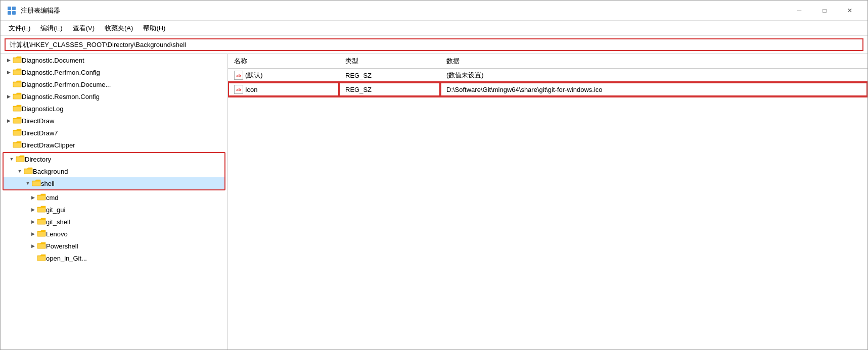 This screenshot has height=350, width=868. Describe the element at coordinates (239, 89) in the screenshot. I see `reg-value-icon: ab` at that location.